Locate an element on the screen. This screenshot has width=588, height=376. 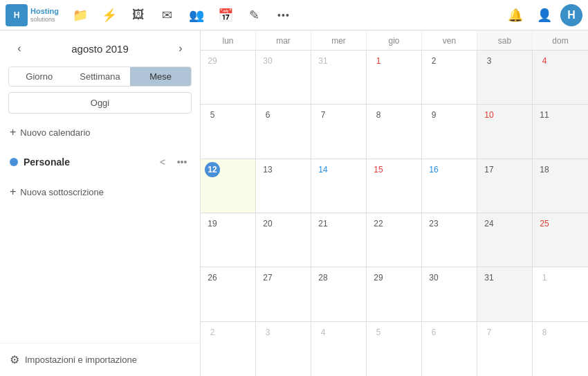
view-week-button: Settimana is located at coordinates (100, 76).